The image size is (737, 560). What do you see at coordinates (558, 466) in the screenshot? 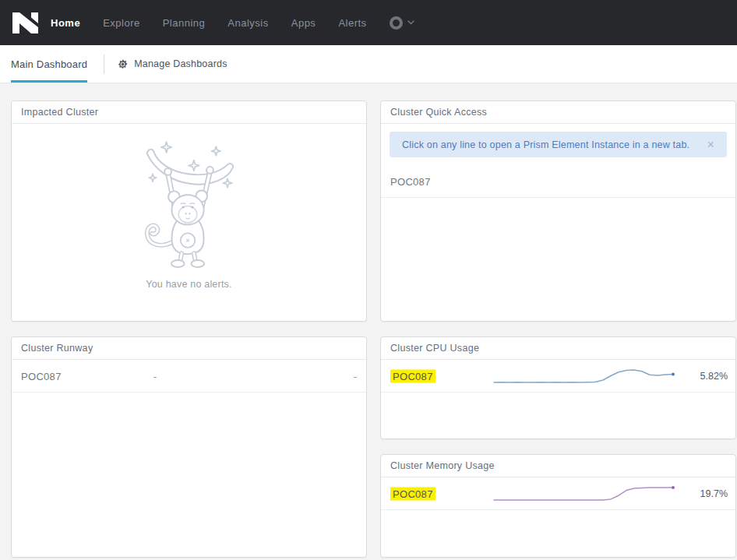
I see `panel-title: Cluster Memory Usage` at bounding box center [558, 466].